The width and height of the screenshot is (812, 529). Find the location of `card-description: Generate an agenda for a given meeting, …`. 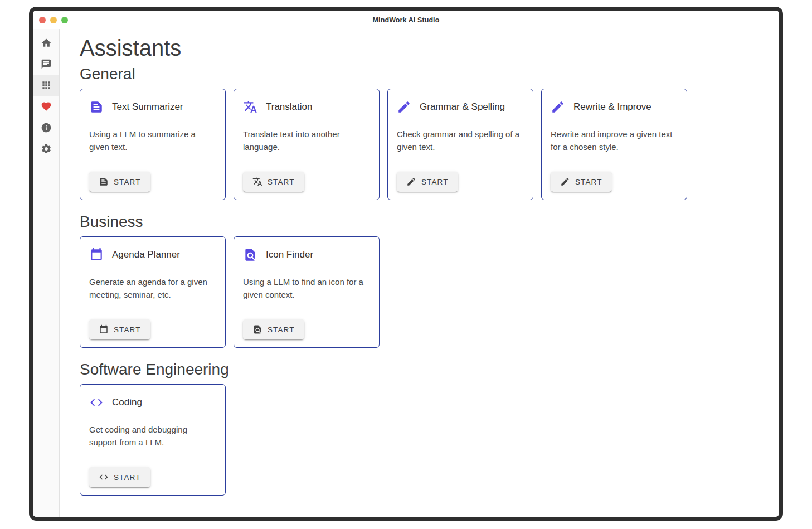

card-description: Generate an agenda for a given meeting, … is located at coordinates (153, 289).